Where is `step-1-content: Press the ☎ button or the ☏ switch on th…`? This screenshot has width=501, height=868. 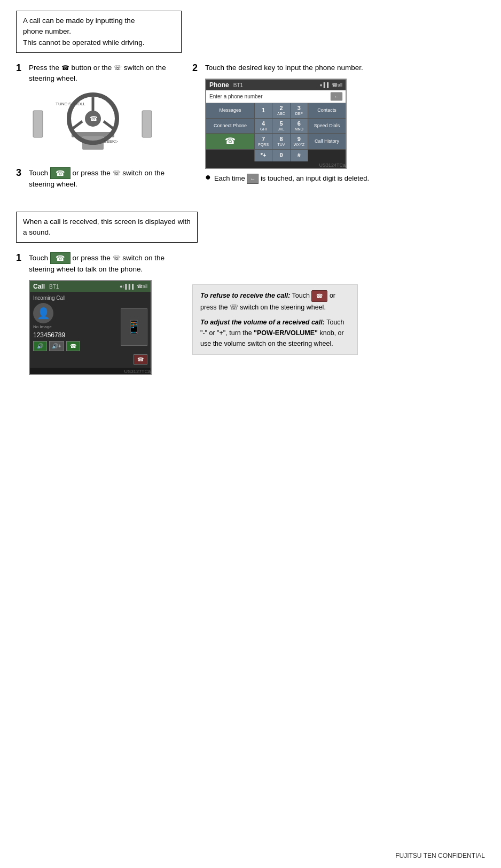
step-1-content: Press the ☎ button or the ☏ switch on th… is located at coordinates (105, 111).